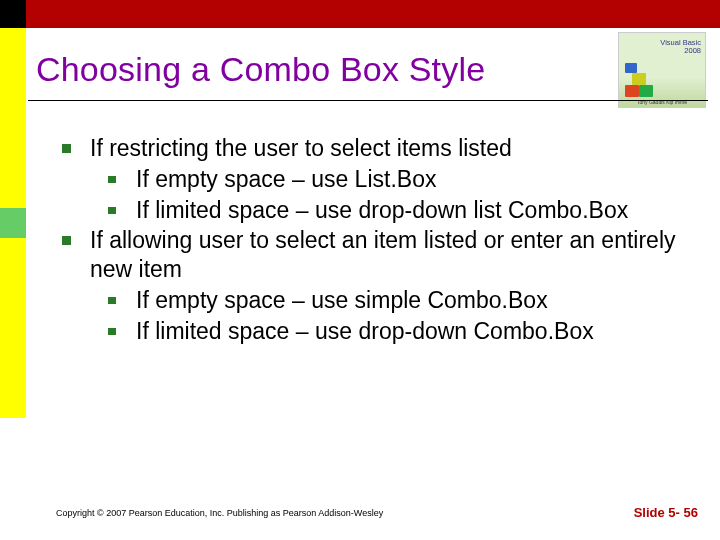  What do you see at coordinates (662, 70) in the screenshot?
I see `book-cover-logo: Visual Basic 2008 Tony Gaddis Kip Irvine` at bounding box center [662, 70].